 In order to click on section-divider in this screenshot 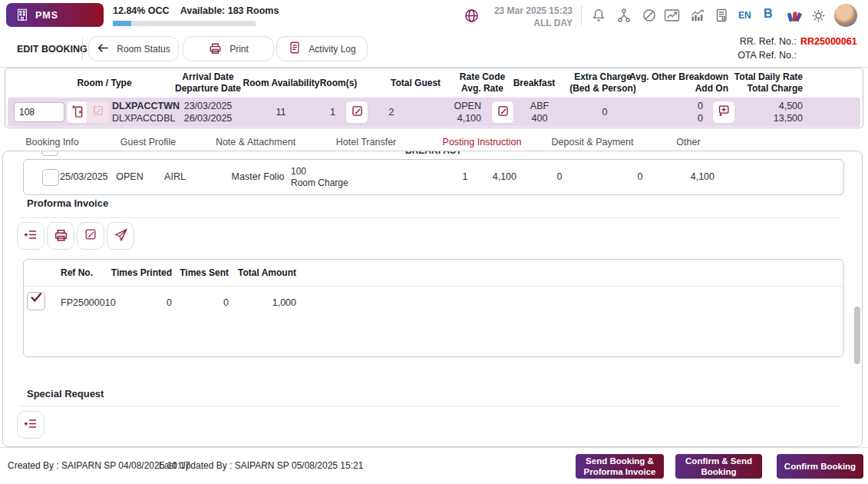, I will do `click(430, 218)`.